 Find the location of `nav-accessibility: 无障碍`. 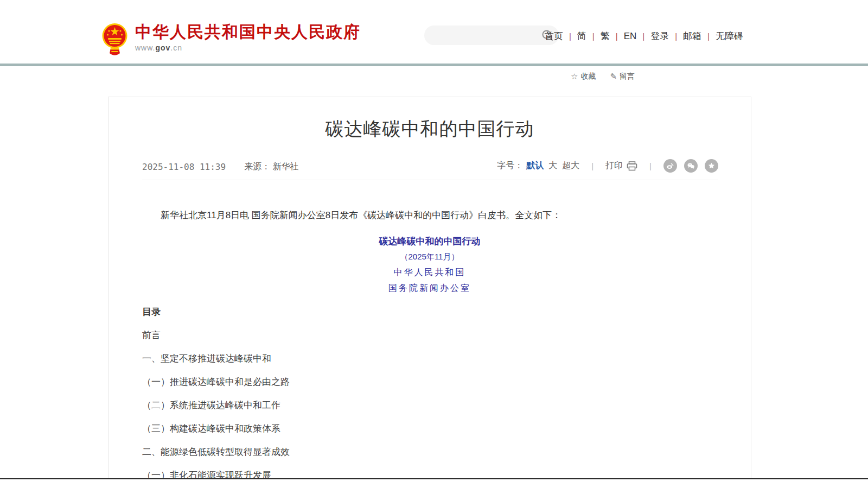

nav-accessibility: 无障碍 is located at coordinates (729, 36).